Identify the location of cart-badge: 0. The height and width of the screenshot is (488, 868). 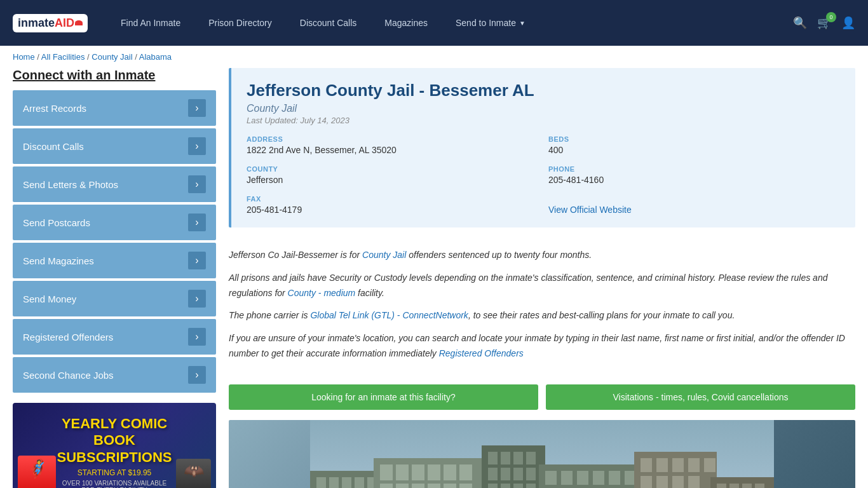
(831, 17).